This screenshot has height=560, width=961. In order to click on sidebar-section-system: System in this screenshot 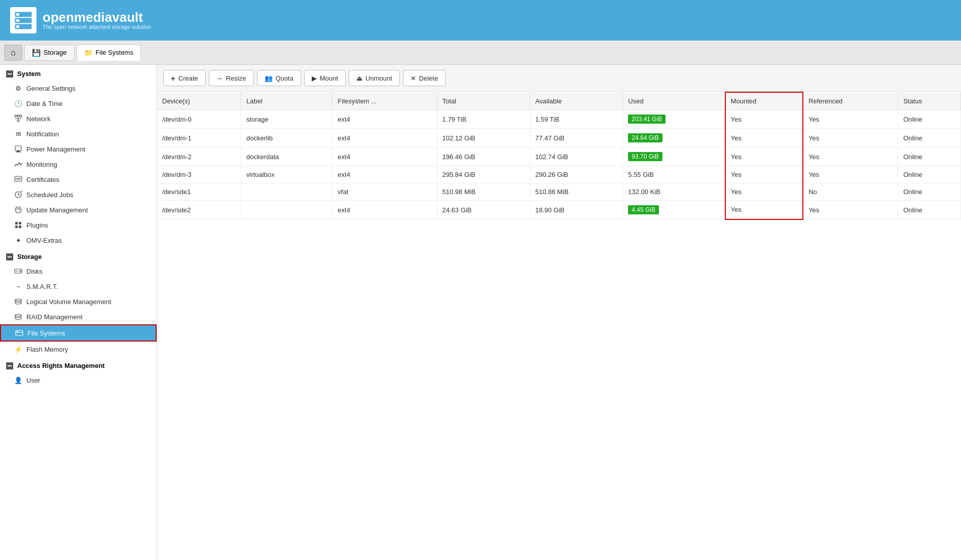, I will do `click(78, 73)`.